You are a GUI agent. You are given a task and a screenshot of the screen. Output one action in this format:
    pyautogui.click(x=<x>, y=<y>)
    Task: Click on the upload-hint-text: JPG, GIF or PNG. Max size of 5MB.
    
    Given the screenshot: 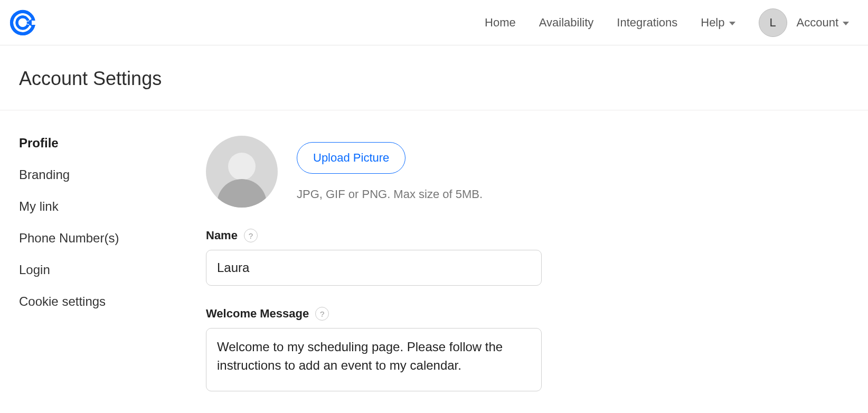 What is the action you would take?
    pyautogui.click(x=390, y=194)
    